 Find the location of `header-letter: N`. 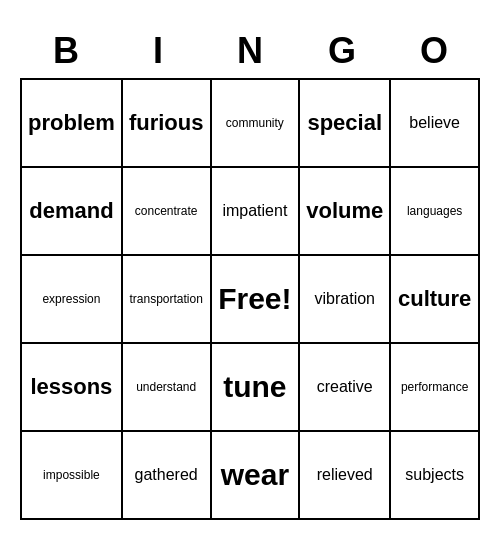

header-letter: N is located at coordinates (250, 51).